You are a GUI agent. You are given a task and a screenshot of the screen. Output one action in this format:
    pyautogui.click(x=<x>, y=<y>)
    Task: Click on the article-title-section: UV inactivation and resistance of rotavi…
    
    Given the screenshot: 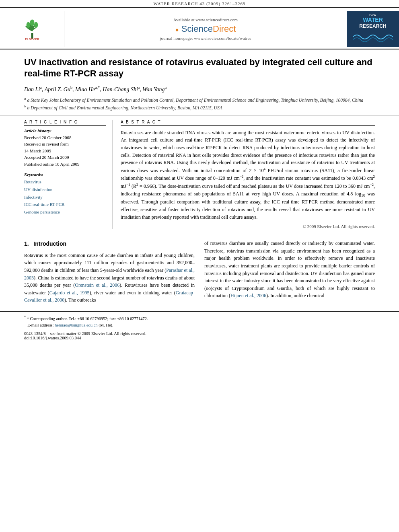 What is the action you would take?
    pyautogui.click(x=200, y=83)
    